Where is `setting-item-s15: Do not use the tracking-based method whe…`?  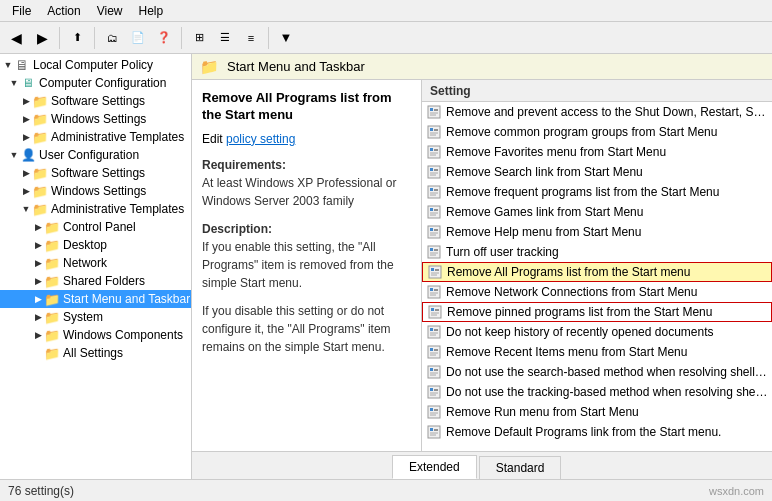
setting-item-s15: Do not use the tracking-based method whe… is located at coordinates (597, 392).